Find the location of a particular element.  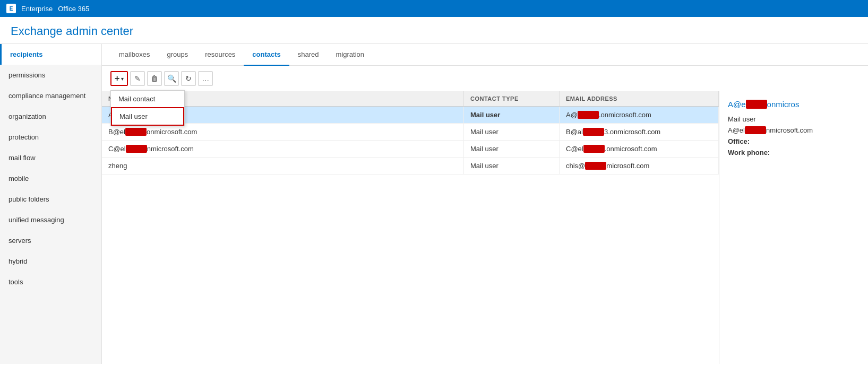

page-title-bar: Exchange admin center is located at coordinates (434, 31).